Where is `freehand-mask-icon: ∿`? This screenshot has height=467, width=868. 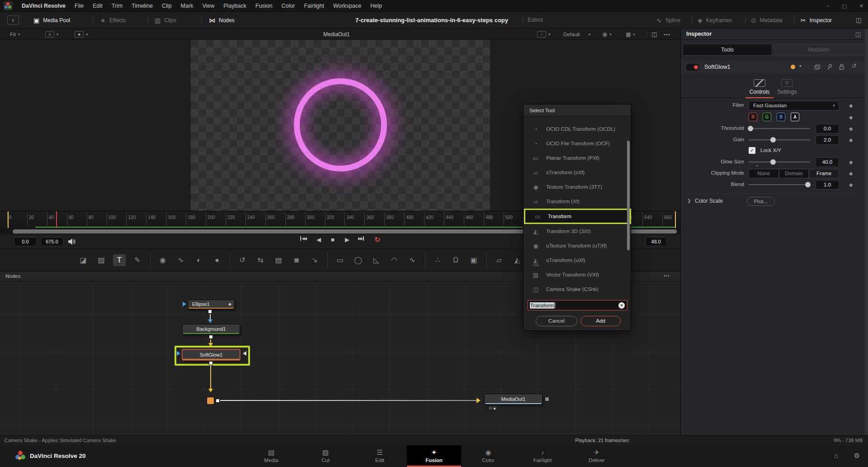
freehand-mask-icon: ∿ is located at coordinates (412, 260).